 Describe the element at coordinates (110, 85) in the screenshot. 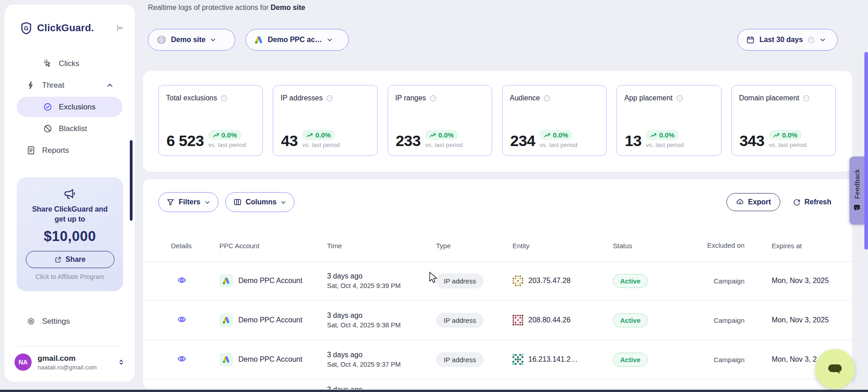

I see `chevron-up-icon` at that location.